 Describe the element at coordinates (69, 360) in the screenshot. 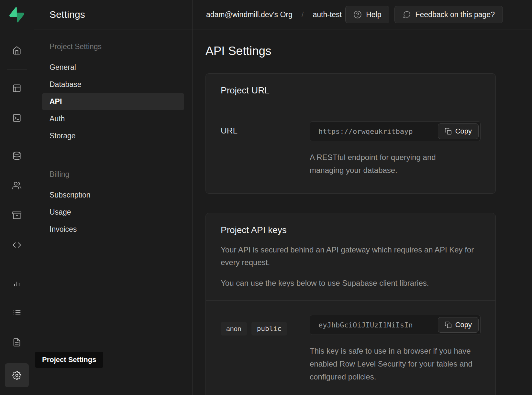

I see `project-settings-tooltip: Project Settings` at that location.